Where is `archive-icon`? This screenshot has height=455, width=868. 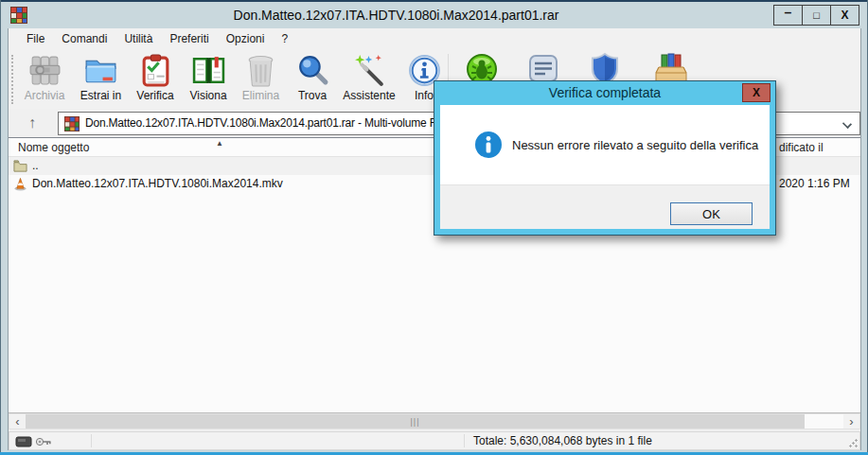 archive-icon is located at coordinates (45, 70).